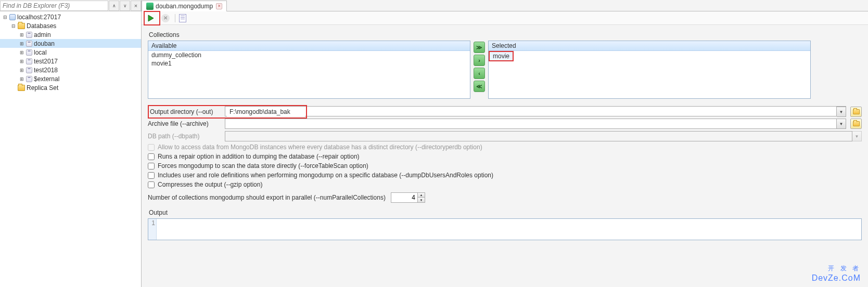 The height and width of the screenshot is (287, 868). What do you see at coordinates (505, 124) in the screenshot?
I see `archive-row: Archive file (--archive) ▼` at bounding box center [505, 124].